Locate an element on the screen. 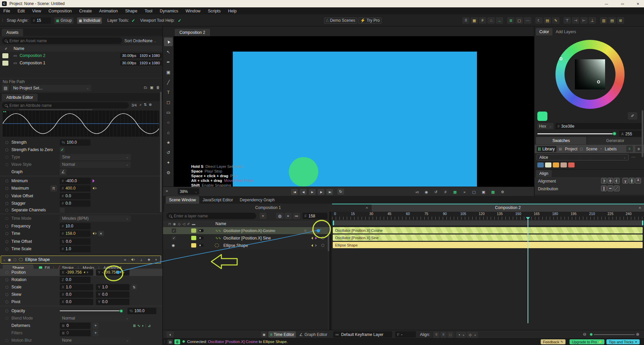  saturation-value-box is located at coordinates (590, 74).